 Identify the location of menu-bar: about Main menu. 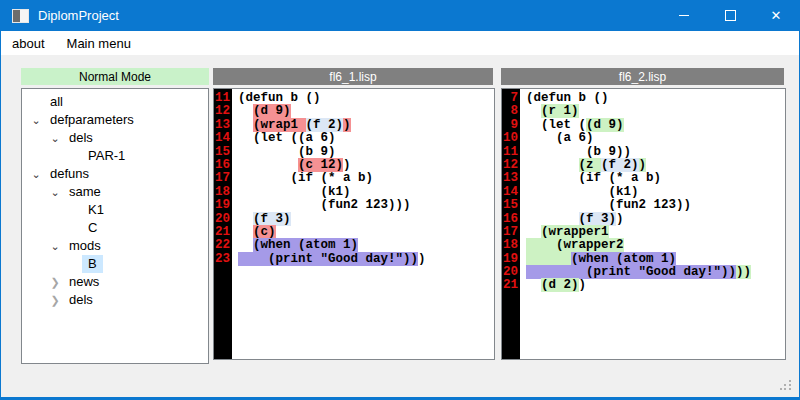
(400, 43).